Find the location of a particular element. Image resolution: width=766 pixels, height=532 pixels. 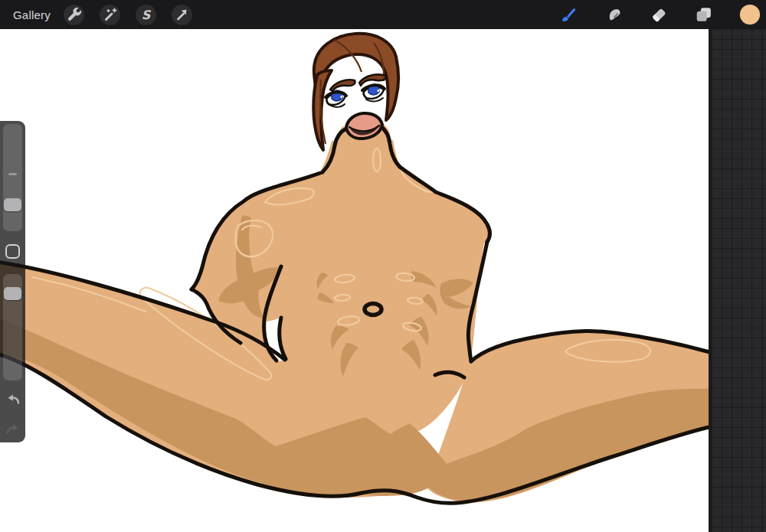

transform-button is located at coordinates (182, 15).